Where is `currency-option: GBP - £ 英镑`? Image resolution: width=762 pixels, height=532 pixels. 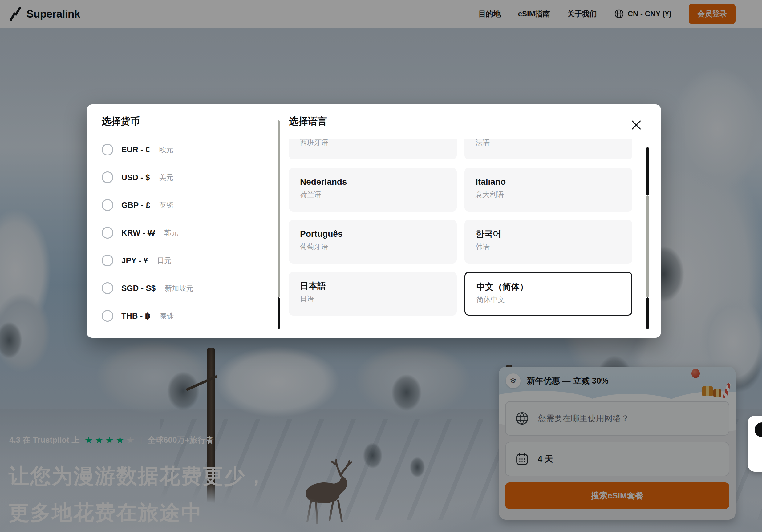 currency-option: GBP - £ 英镑 is located at coordinates (185, 205).